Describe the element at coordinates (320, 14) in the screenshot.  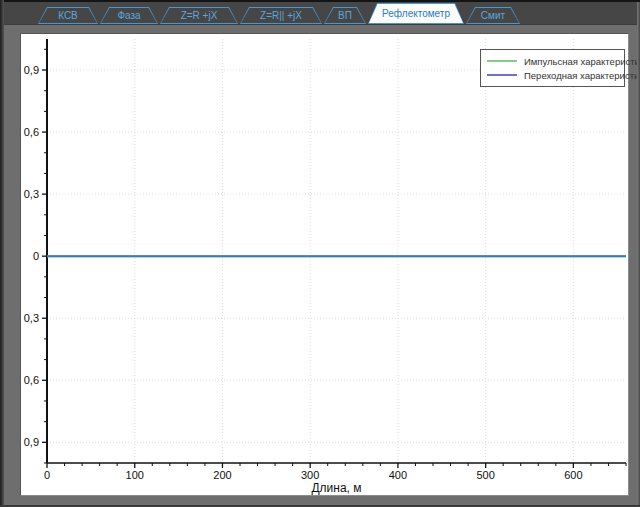
I see `tab-bar: КСВ Фаза Z=R +jX Z=R|| +jX ВП Рефлектоме…` at that location.